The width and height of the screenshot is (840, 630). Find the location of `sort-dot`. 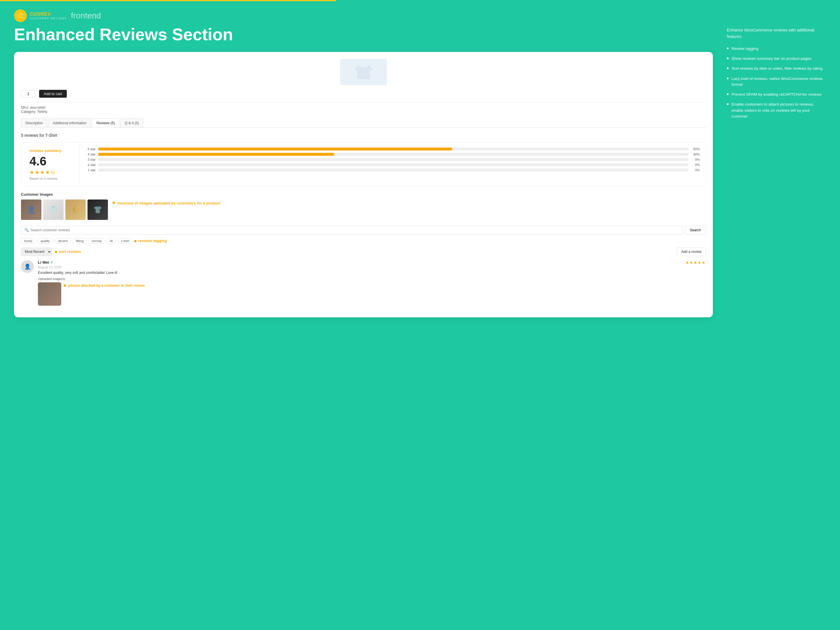

sort-dot is located at coordinates (56, 252).